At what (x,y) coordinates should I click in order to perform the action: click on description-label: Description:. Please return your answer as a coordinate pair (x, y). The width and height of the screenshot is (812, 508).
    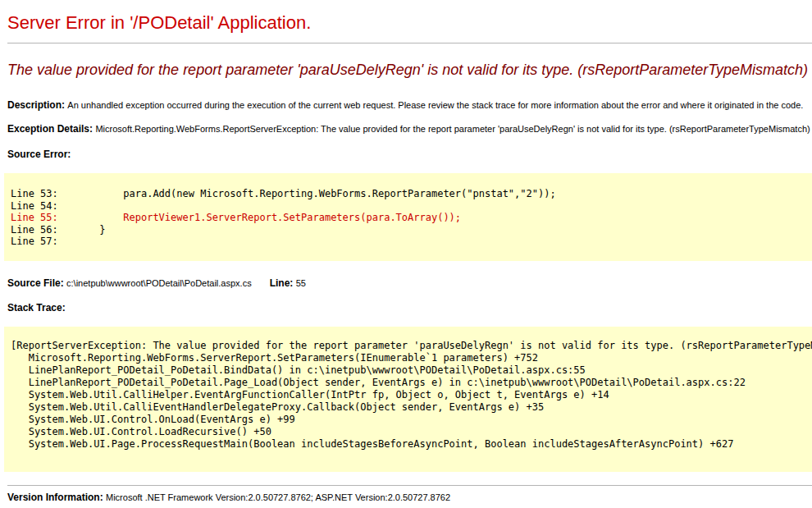
    Looking at the image, I should click on (38, 105).